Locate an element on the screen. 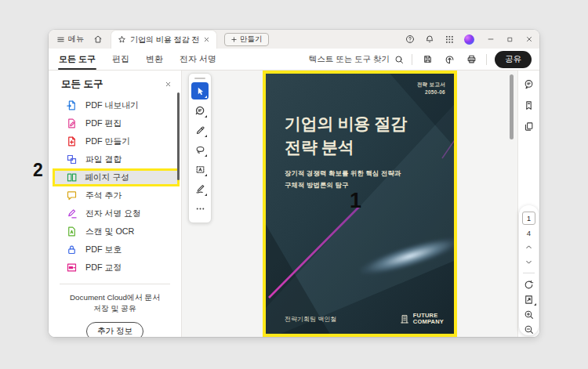  minimize-button is located at coordinates (491, 39).